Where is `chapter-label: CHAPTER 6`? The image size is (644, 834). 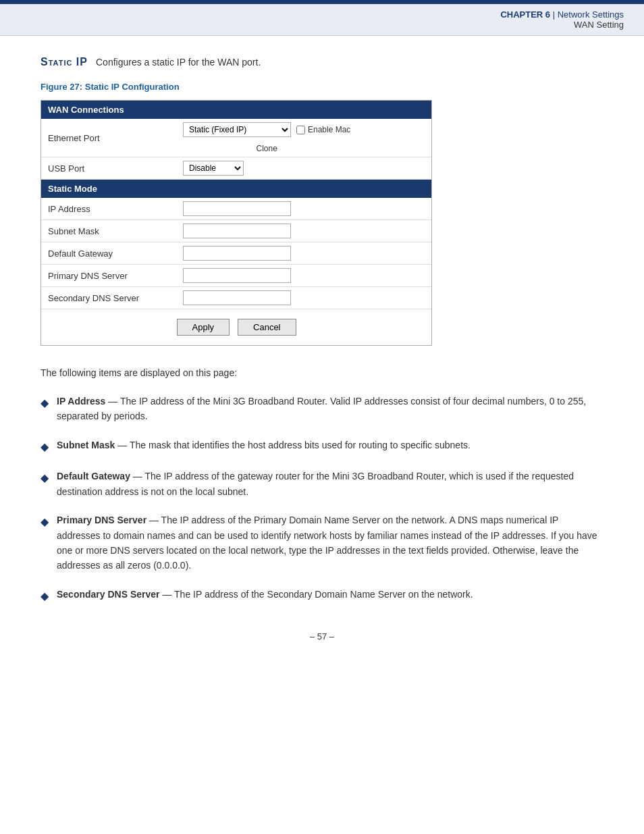
chapter-label: CHAPTER 6 is located at coordinates (525, 15).